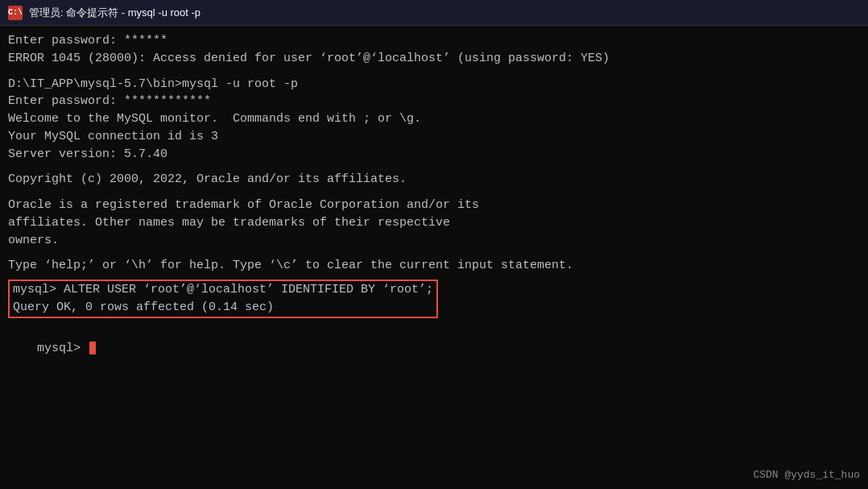 The image size is (868, 489). What do you see at coordinates (434, 41) in the screenshot?
I see `terminal-line-1: Enter password: ******` at bounding box center [434, 41].